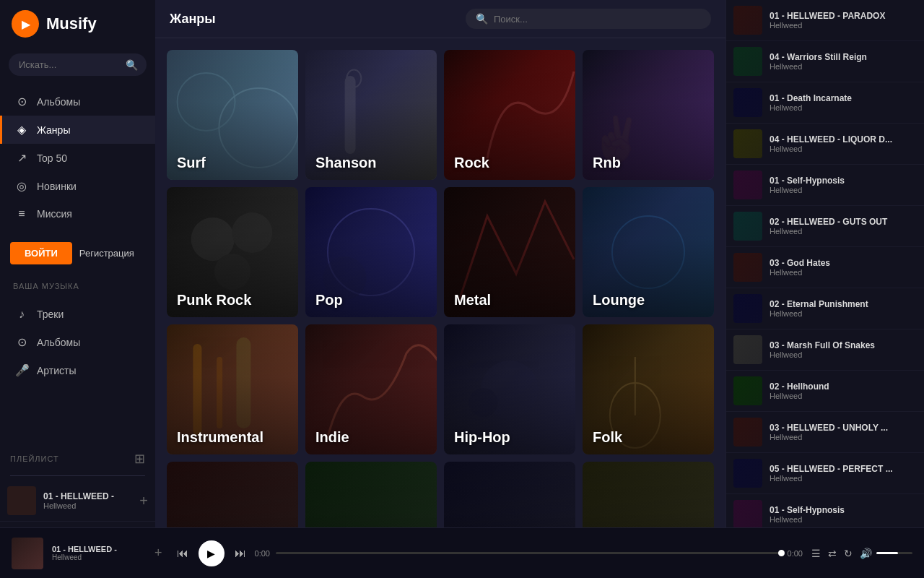  Describe the element at coordinates (371, 389) in the screenshot. I see `genre-card-indie: Indie` at that location.